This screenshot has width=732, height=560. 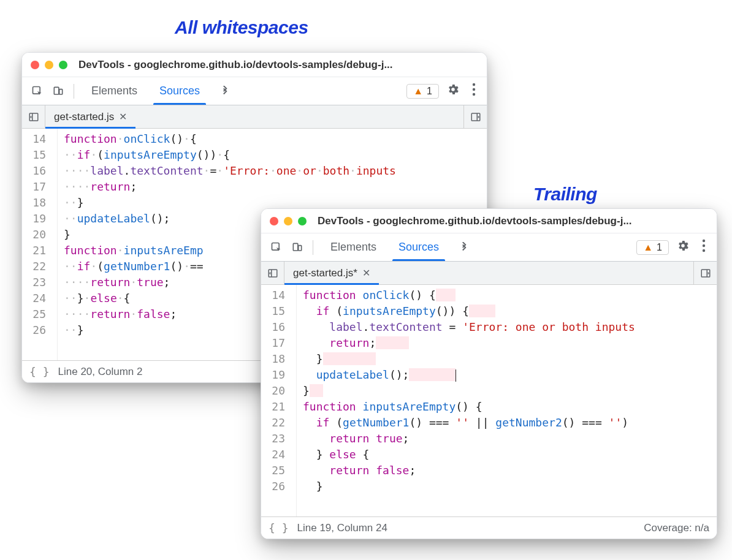 I want to click on code-line: return;, so click(x=469, y=343).